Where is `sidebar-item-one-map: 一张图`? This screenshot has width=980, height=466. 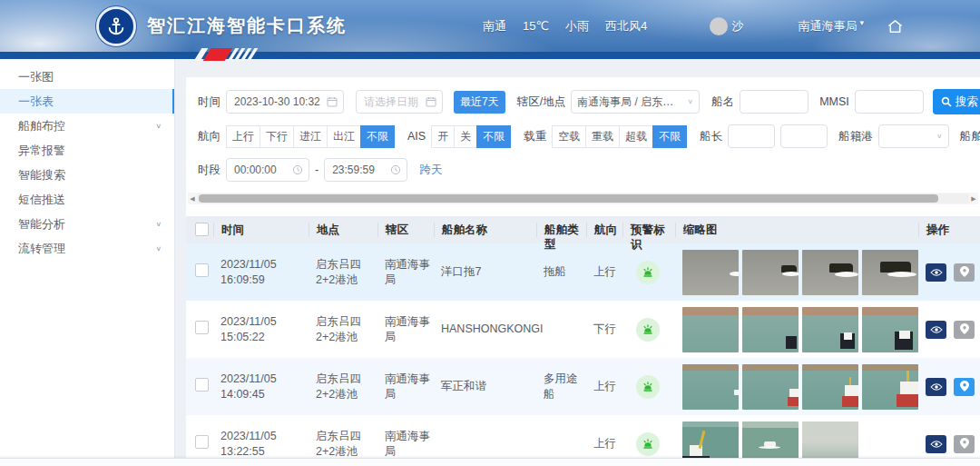 sidebar-item-one-map: 一张图 is located at coordinates (87, 76).